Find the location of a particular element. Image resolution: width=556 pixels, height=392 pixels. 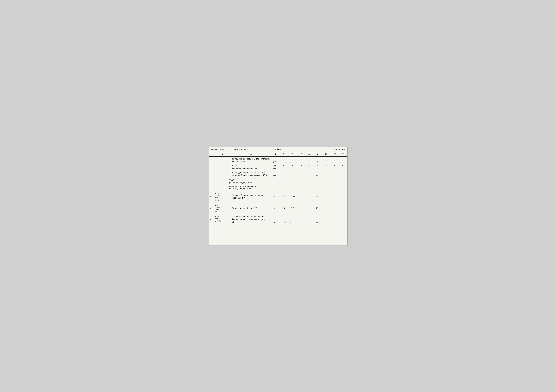

col-11-header: II is located at coordinates (335, 154).